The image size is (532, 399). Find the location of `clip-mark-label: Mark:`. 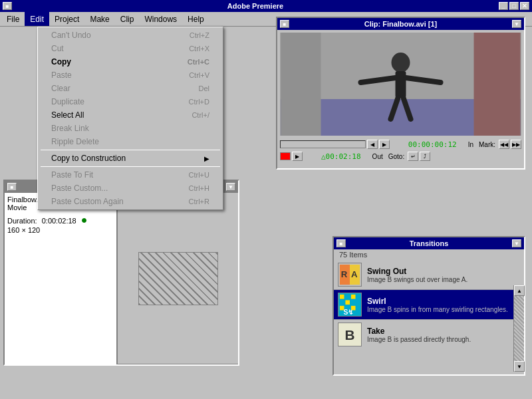

clip-mark-label: Mark: is located at coordinates (487, 145).